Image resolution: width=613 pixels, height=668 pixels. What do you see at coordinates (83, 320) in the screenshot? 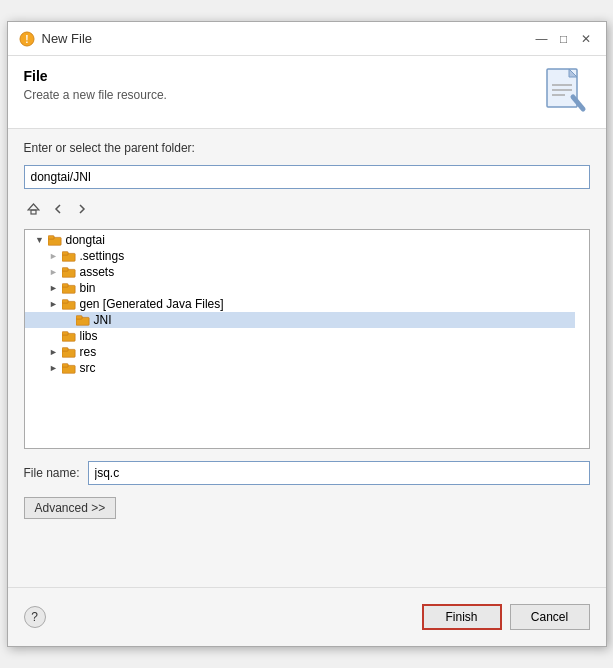
I see `folder-icon-JNI` at bounding box center [83, 320].